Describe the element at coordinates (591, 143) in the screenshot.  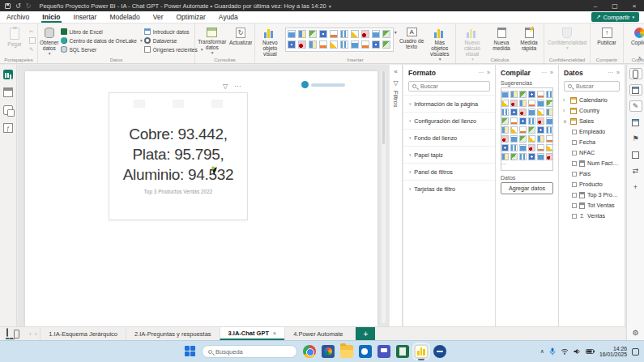
I see `field-fecha: Fecha` at that location.